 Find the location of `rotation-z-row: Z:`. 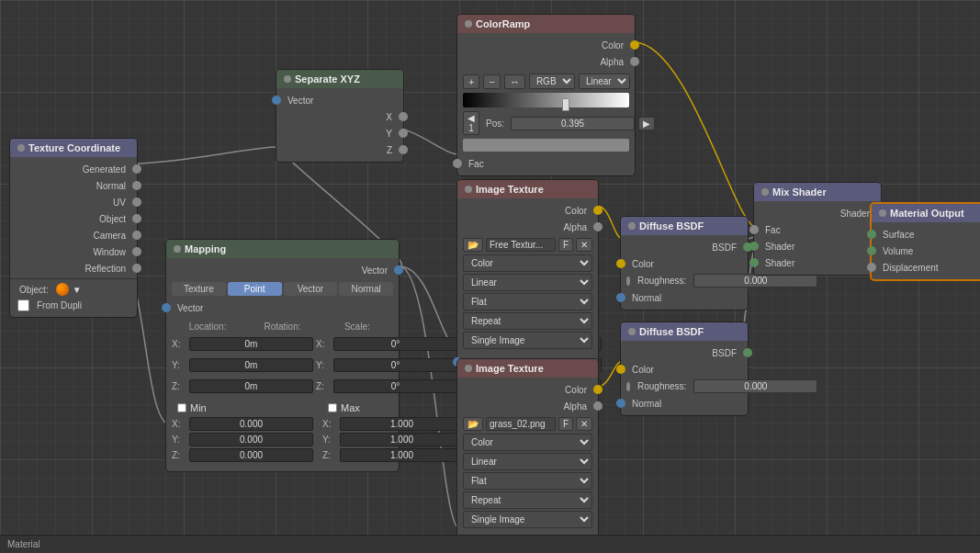

rotation-z-row: Z: is located at coordinates (387, 386).